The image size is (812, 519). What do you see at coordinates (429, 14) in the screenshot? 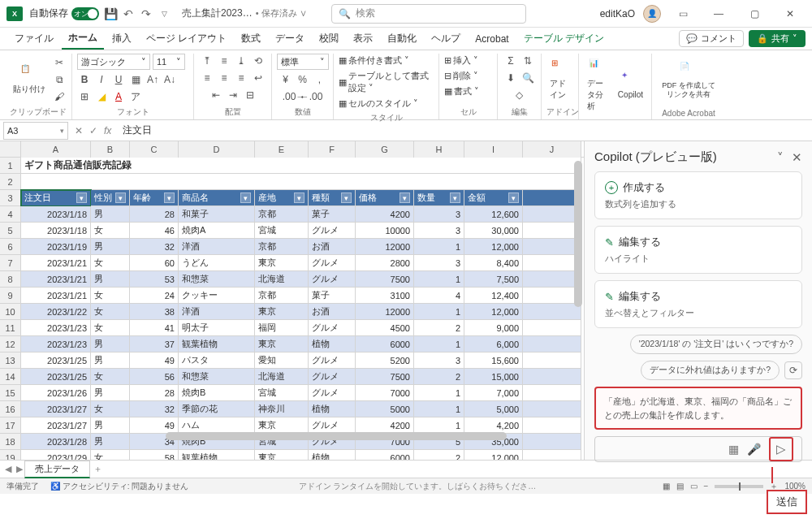
I see `search-input: 🔍 検索` at bounding box center [429, 14].